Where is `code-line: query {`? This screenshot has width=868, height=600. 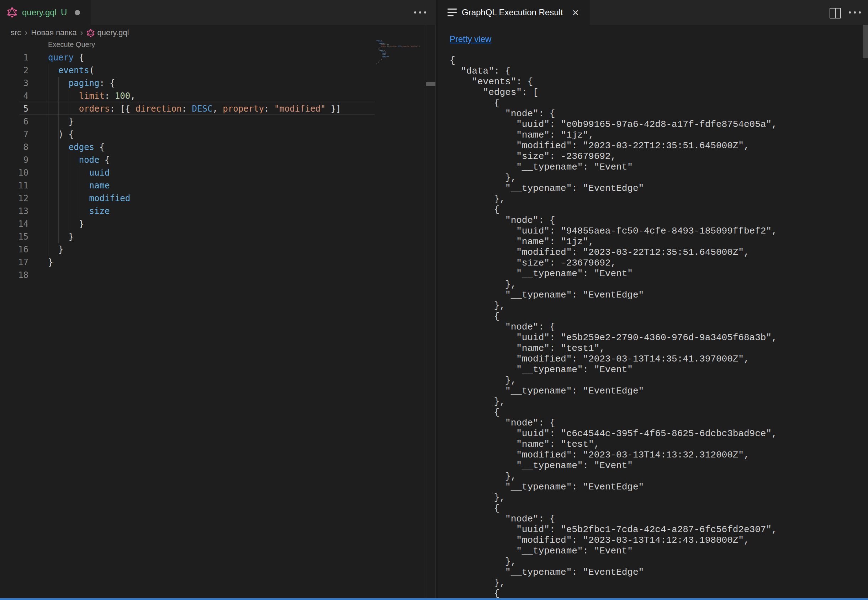
code-line: query { is located at coordinates (66, 58).